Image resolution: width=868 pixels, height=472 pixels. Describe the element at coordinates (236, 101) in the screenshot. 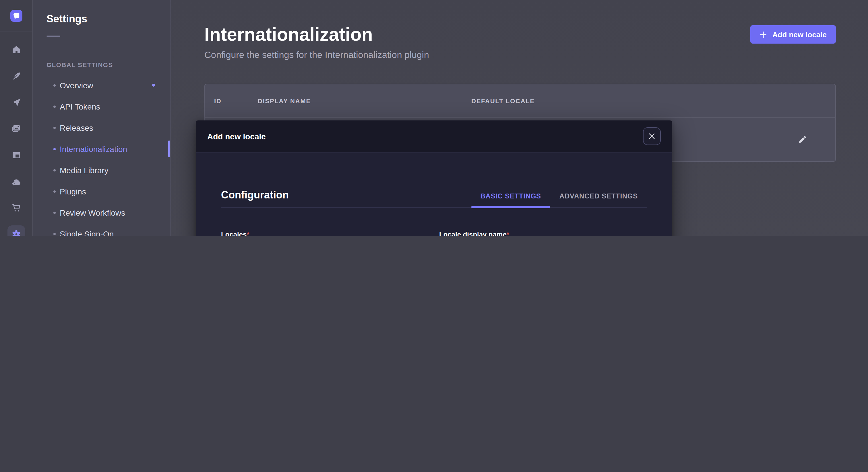

I see `column-header-id: ID` at that location.